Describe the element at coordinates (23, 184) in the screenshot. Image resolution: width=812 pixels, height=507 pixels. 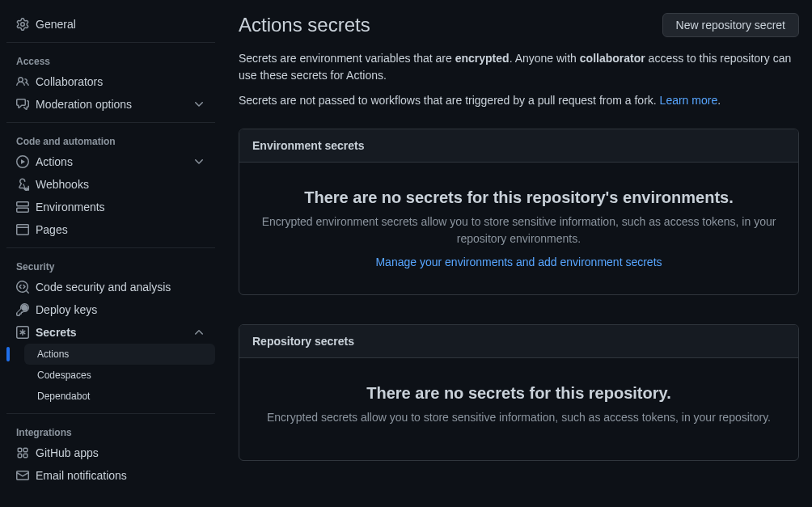
I see `webhook-icon` at that location.